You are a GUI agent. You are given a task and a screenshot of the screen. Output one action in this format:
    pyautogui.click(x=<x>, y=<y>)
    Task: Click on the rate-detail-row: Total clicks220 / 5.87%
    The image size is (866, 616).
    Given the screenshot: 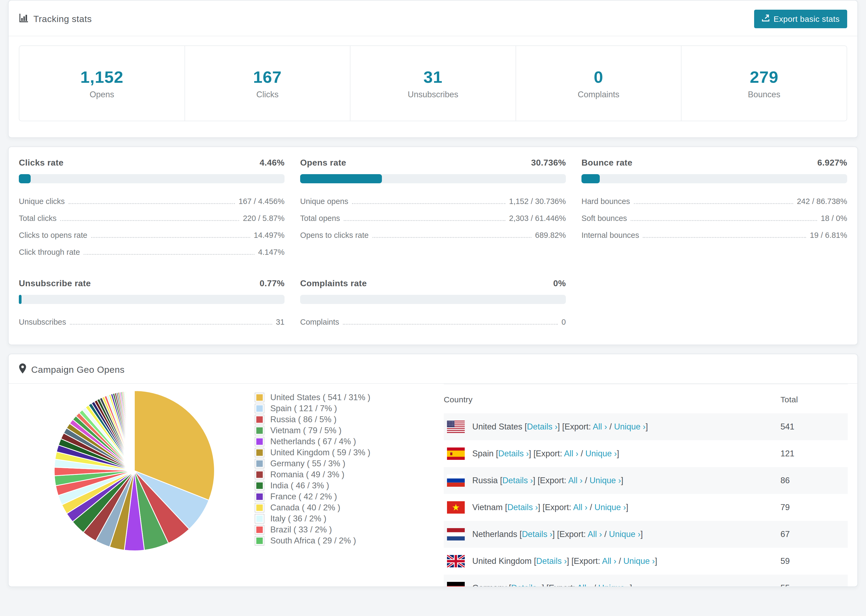 What is the action you would take?
    pyautogui.click(x=152, y=218)
    